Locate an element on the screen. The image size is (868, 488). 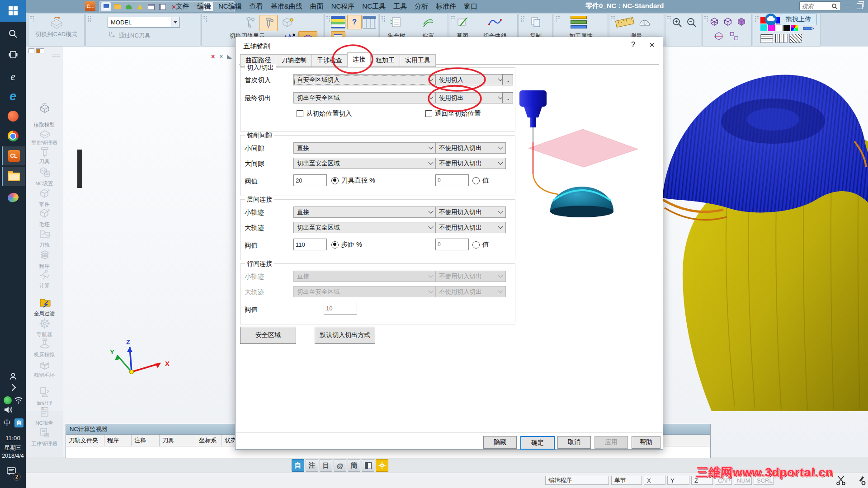
ime-list-icon: 目 is located at coordinates (326, 465).